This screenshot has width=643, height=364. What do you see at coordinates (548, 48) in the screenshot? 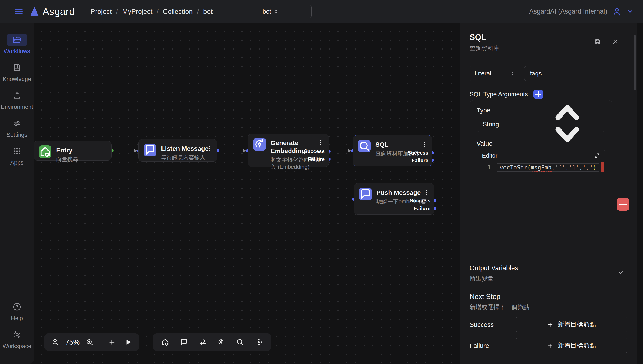
I see `panel-subtitle: 查詢資料庫` at bounding box center [548, 48].